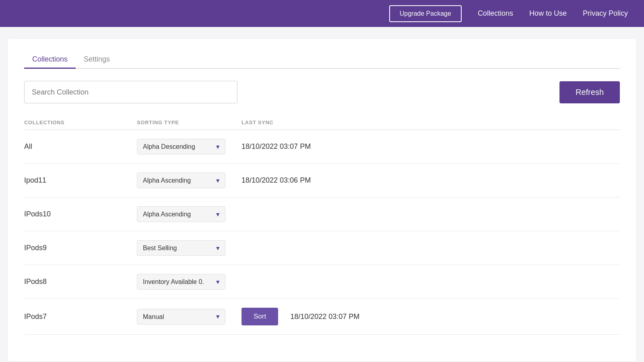 The height and width of the screenshot is (362, 644). I want to click on how-to-use-nav-link: How to Use, so click(548, 14).